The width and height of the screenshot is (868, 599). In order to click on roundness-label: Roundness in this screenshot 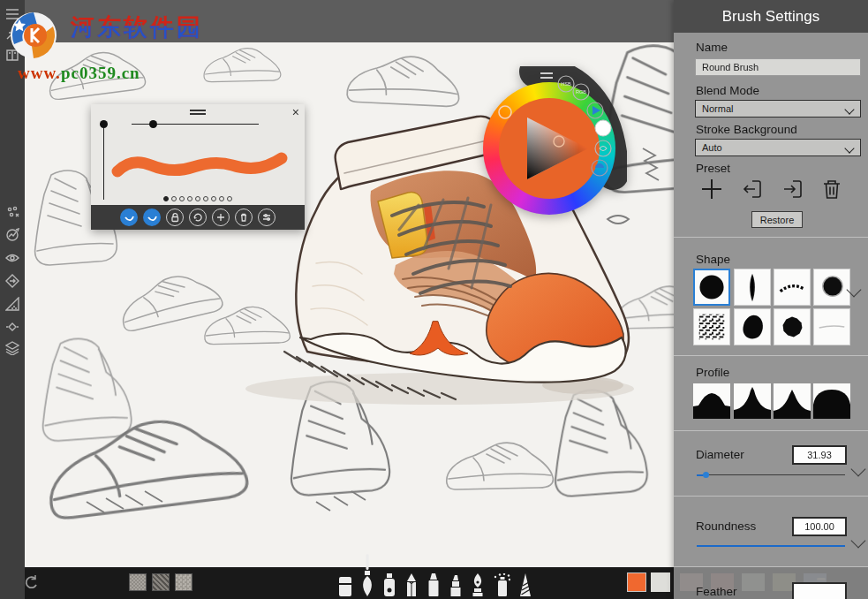, I will do `click(726, 527)`.